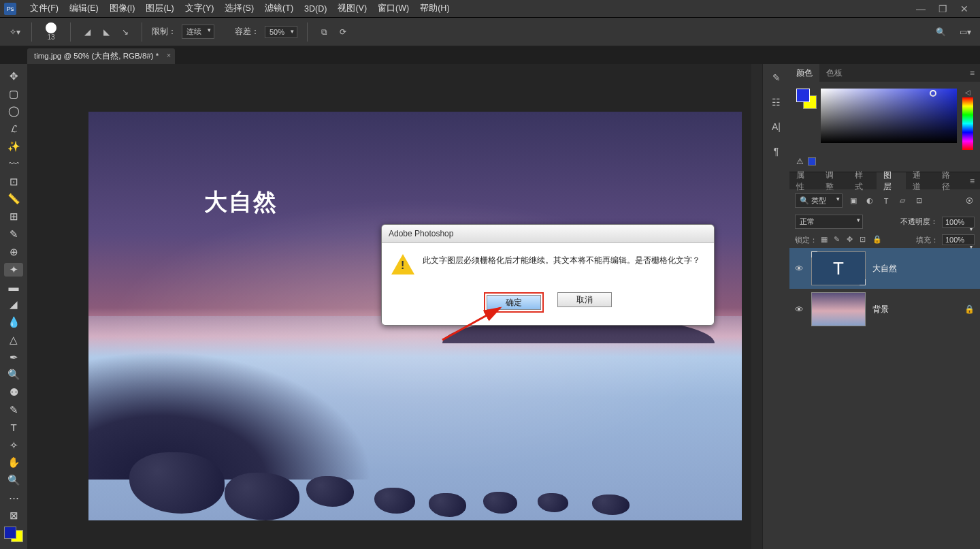 Image resolution: width=980 pixels, height=549 pixels. I want to click on tab-styles: 样式, so click(863, 181).